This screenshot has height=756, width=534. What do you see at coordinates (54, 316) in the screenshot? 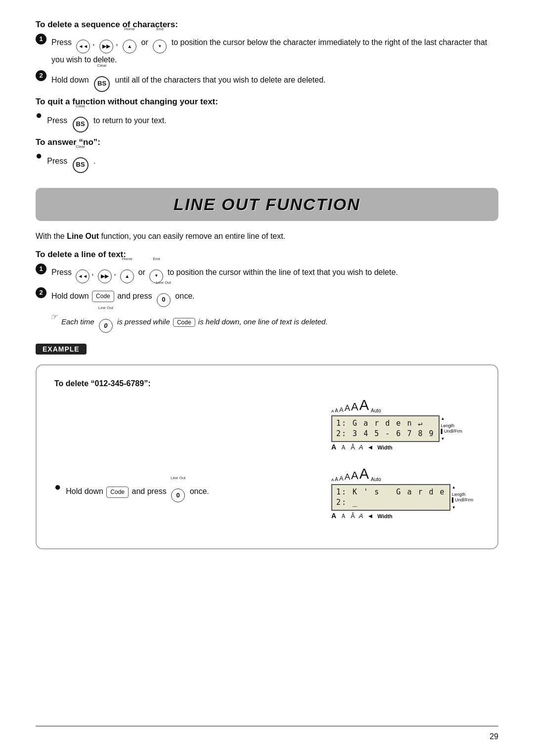
I see `note-icon: ☞` at bounding box center [54, 316].